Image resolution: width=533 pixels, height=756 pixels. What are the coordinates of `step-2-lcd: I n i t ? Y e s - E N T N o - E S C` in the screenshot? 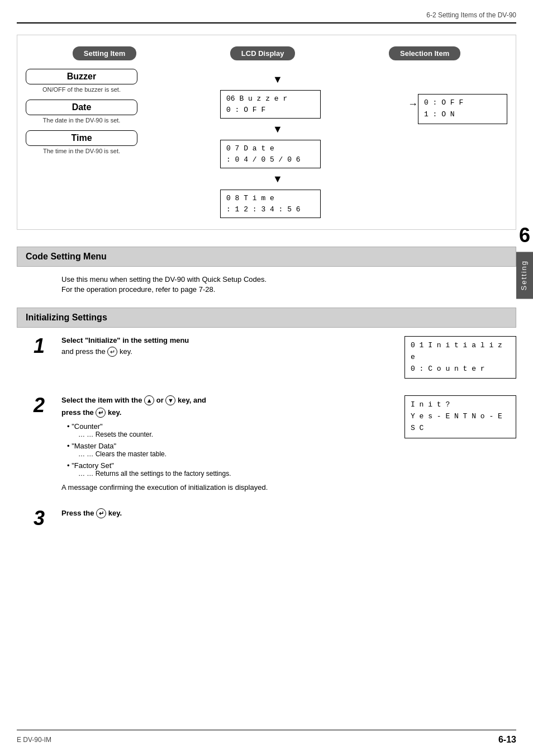 It's located at (460, 419).